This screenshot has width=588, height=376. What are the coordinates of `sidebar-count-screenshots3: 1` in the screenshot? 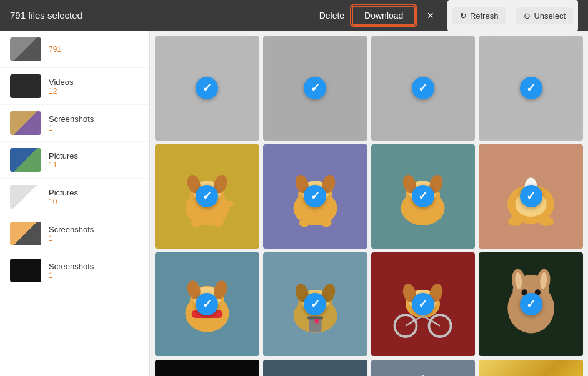 It's located at (94, 275).